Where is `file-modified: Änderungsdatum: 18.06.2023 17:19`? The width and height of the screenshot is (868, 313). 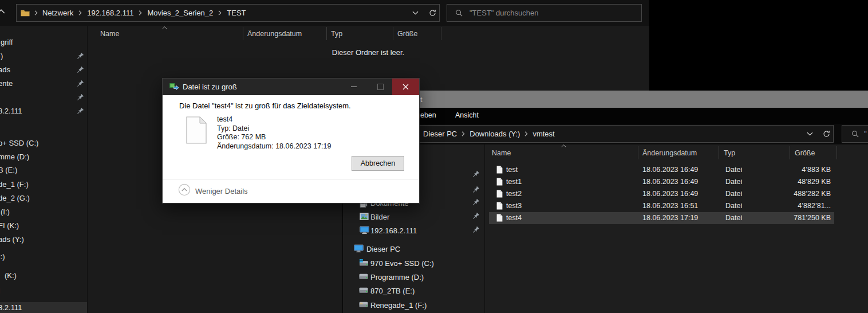 file-modified: Änderungsdatum: 18.06.2023 17:19 is located at coordinates (274, 147).